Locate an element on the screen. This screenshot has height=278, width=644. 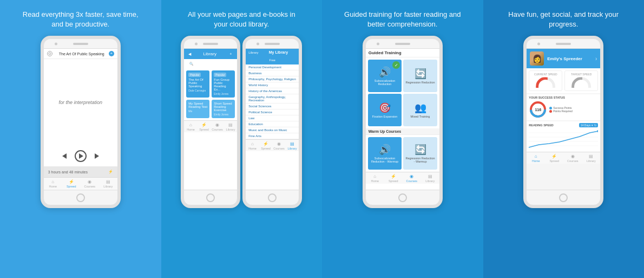
phone-3-top is located at coordinates (403, 44).